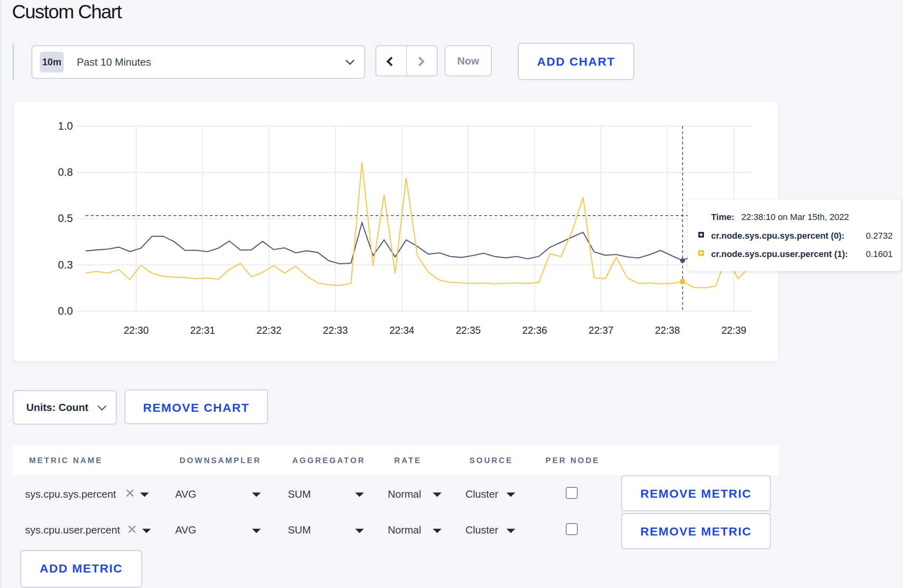 The image size is (903, 588). Describe the element at coordinates (667, 330) in the screenshot. I see `svg-text: 22:38` at that location.